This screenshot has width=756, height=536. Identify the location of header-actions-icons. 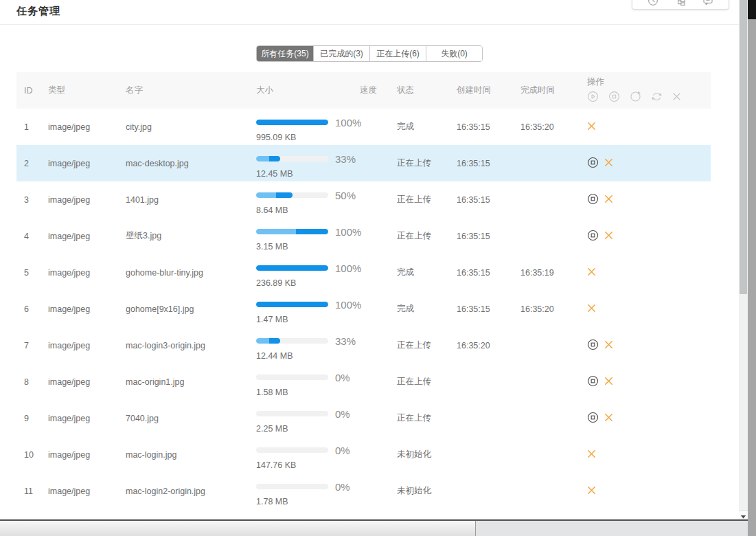
(637, 98).